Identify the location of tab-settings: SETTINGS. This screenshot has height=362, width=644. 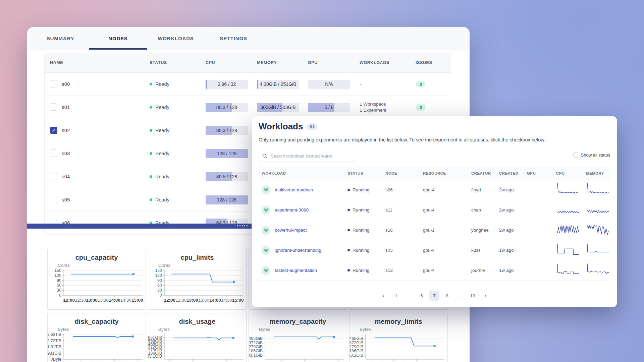
(233, 38).